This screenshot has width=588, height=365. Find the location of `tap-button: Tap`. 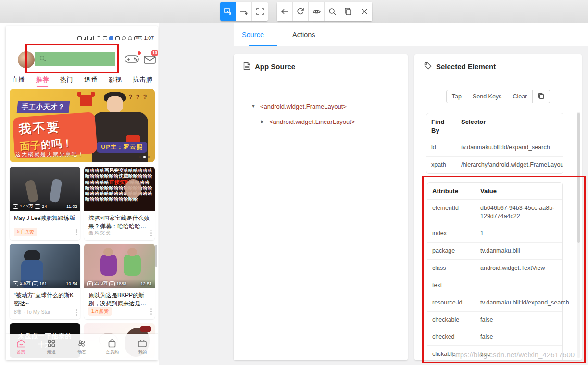

tap-button: Tap is located at coordinates (457, 97).